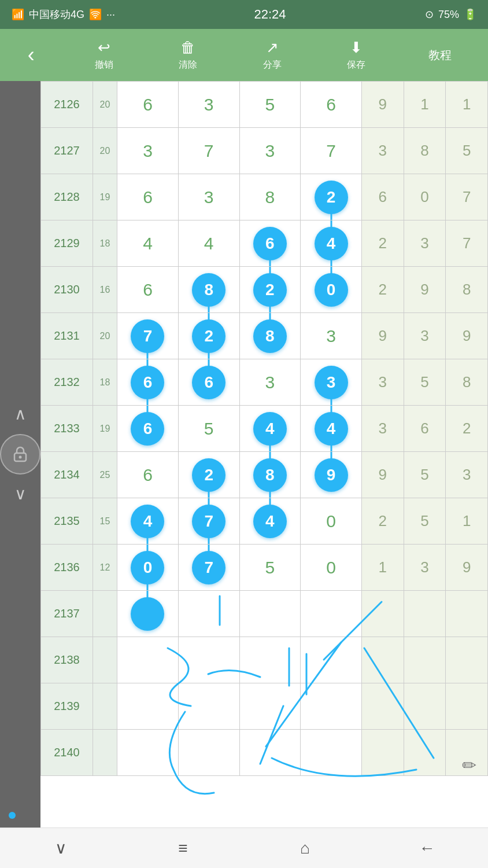 This screenshot has height=868, width=488. I want to click on cell-r3: 2, so click(467, 429).